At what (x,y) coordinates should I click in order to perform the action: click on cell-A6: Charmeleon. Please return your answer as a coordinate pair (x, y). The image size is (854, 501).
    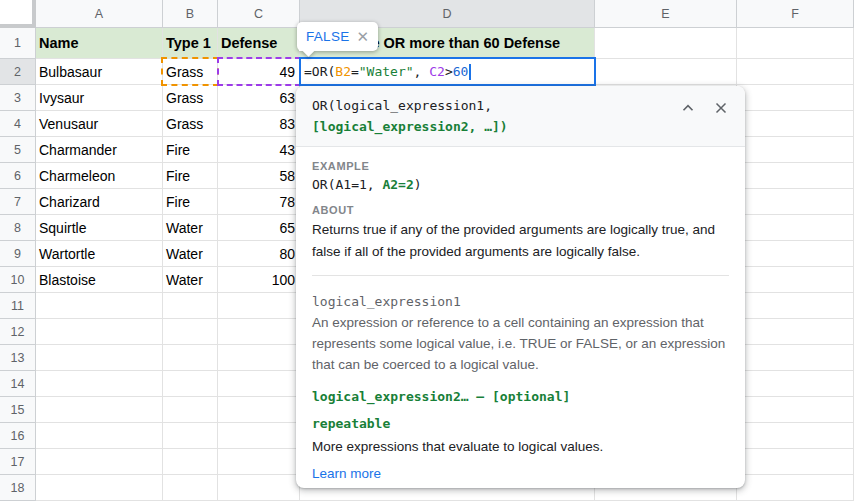
    Looking at the image, I should click on (100, 176).